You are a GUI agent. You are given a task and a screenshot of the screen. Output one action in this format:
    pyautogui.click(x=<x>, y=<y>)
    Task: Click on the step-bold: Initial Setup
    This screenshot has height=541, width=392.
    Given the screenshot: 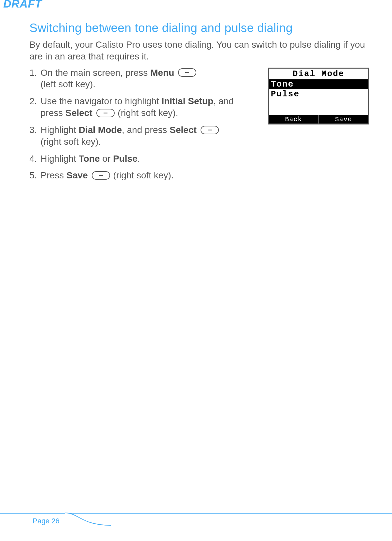 What is the action you would take?
    pyautogui.click(x=188, y=101)
    